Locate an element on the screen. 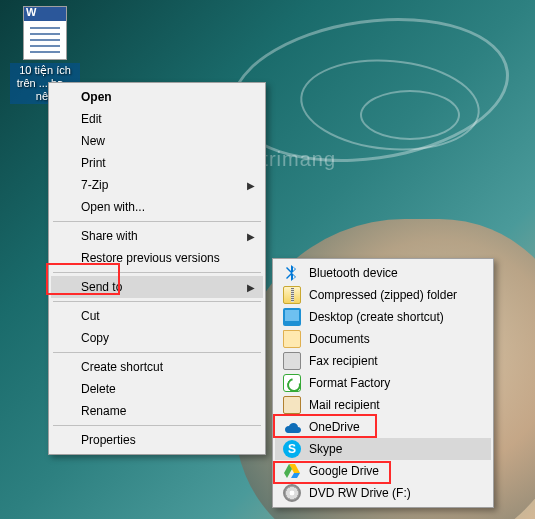  documents-folder-icon is located at coordinates (292, 339).